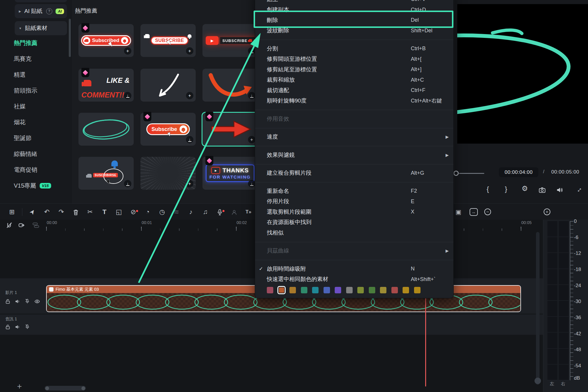  What do you see at coordinates (41, 1) in the screenshot?
I see `sidebar-item-partial` at bounding box center [41, 1].